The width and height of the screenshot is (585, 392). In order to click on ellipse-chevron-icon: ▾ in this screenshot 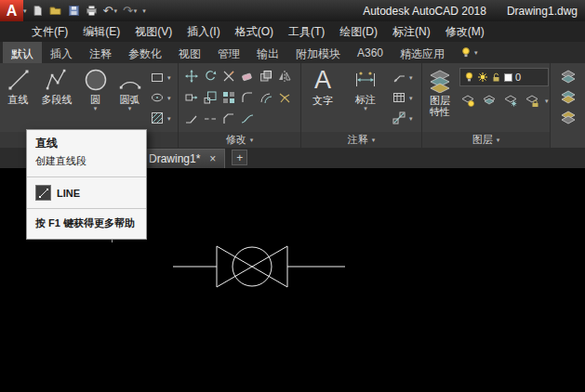, I will do `click(169, 98)`.